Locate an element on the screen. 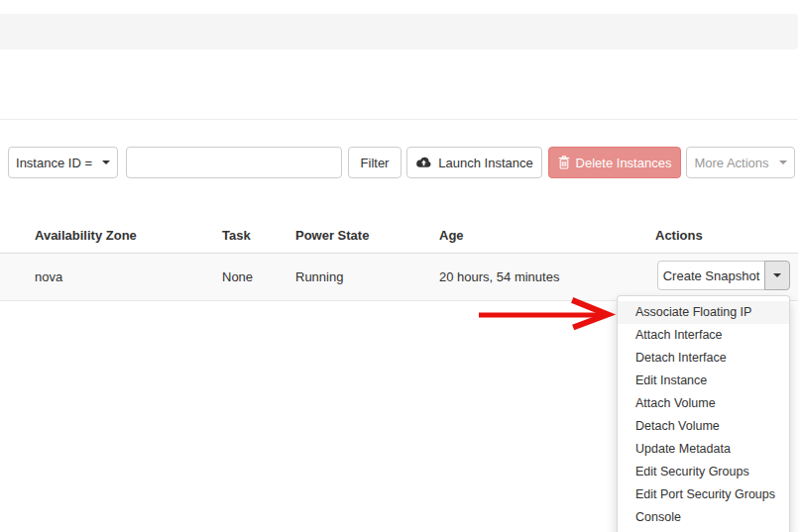 The height and width of the screenshot is (532, 802). row-action-split-button: Create Snapshot is located at coordinates (724, 275).